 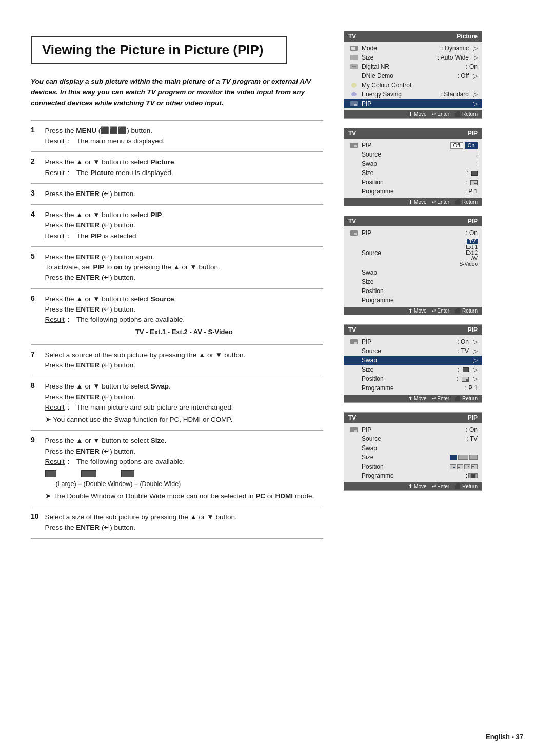 I want to click on step-number: 2, so click(x=38, y=168).